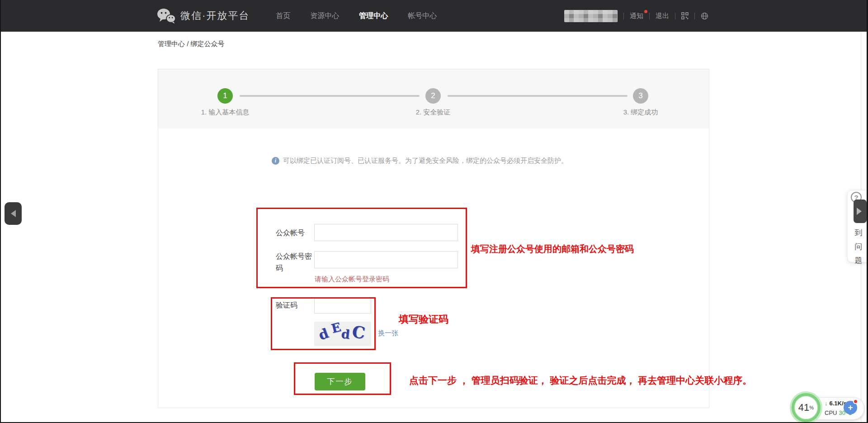 The height and width of the screenshot is (423, 868). I want to click on wechat-logo-icon, so click(166, 16).